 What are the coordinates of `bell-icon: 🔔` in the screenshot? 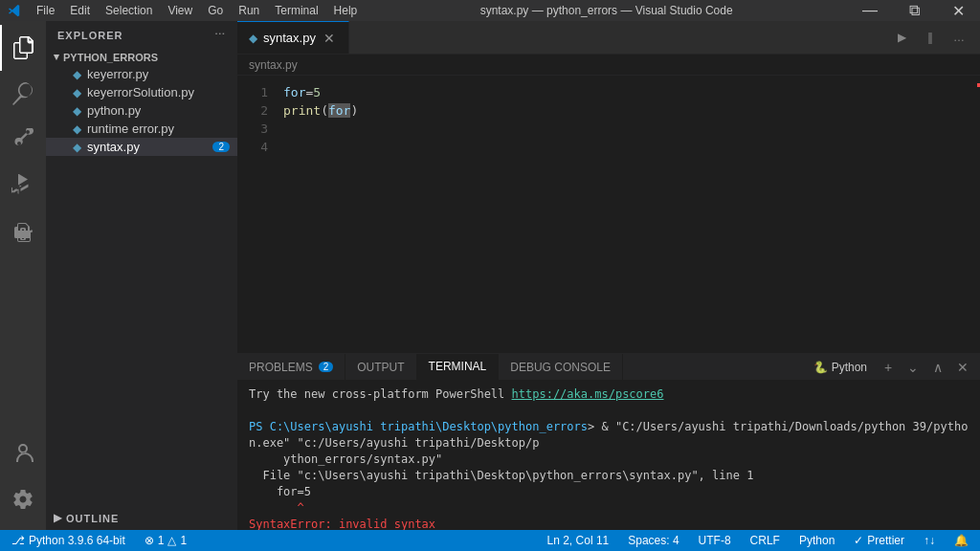 It's located at (961, 540).